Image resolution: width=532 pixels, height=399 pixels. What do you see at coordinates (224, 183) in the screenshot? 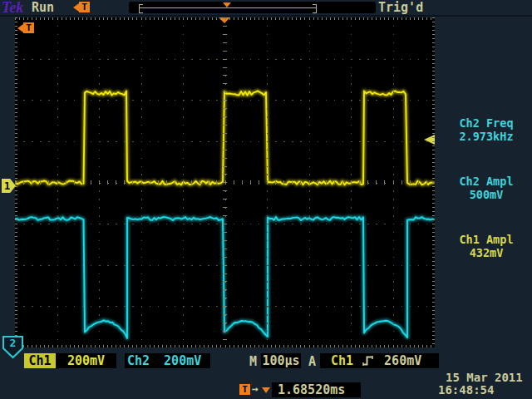
I see `center-horizontal-axis` at bounding box center [224, 183].